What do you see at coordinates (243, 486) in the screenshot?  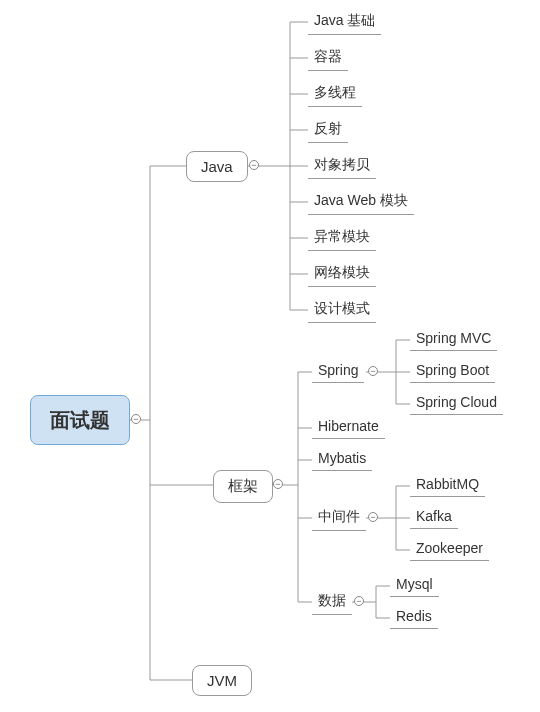 I see `branch-framework-label: 框架` at bounding box center [243, 486].